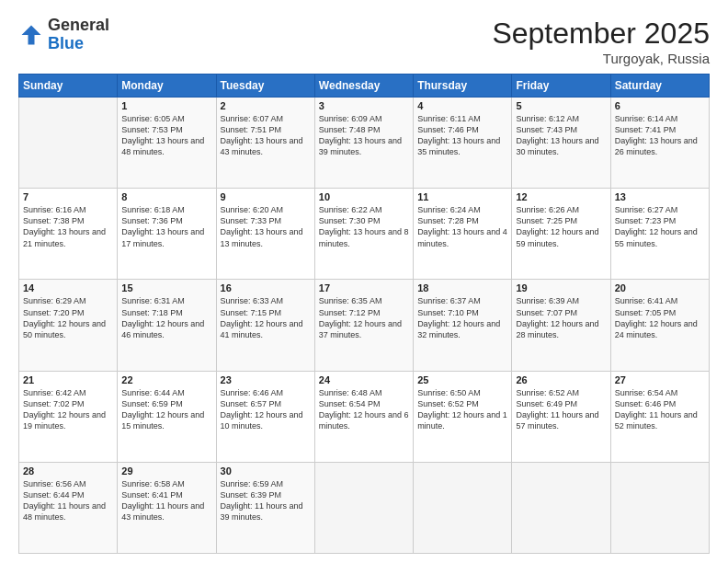  What do you see at coordinates (364, 326) in the screenshot?
I see `calendar-cell: 17Sunrise: 6:35 AM Sunset: 7:12 PM Dayli…` at bounding box center [364, 326].